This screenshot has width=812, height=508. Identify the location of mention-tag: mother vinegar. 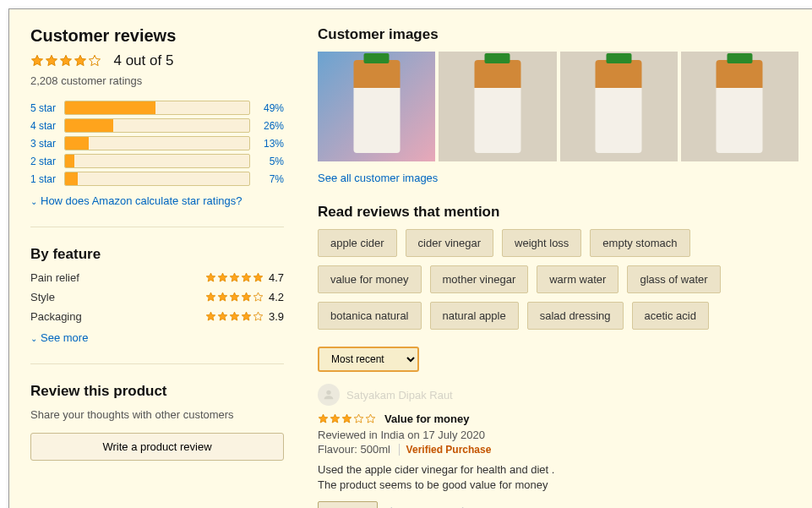
(480, 279).